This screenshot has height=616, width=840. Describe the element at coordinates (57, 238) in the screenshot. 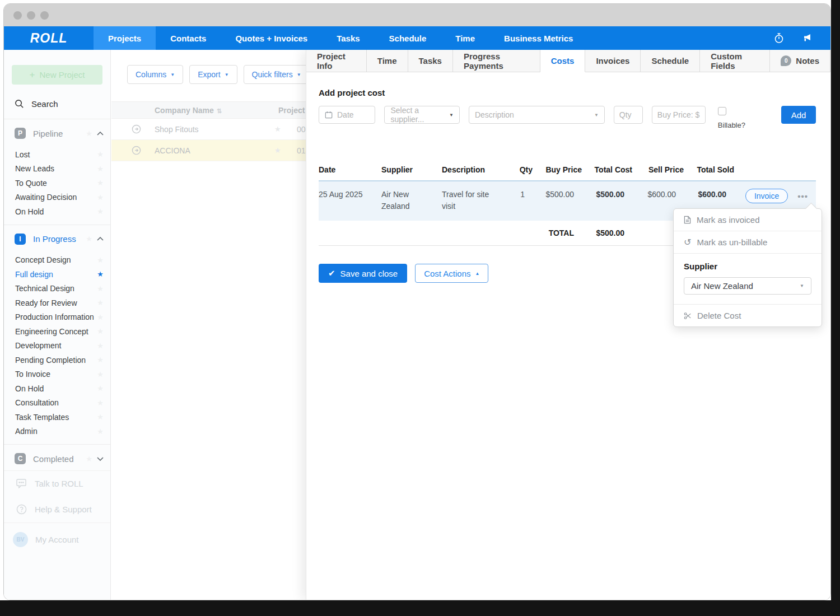

I see `sidebar-section-in-progress: I In Progress ★` at that location.